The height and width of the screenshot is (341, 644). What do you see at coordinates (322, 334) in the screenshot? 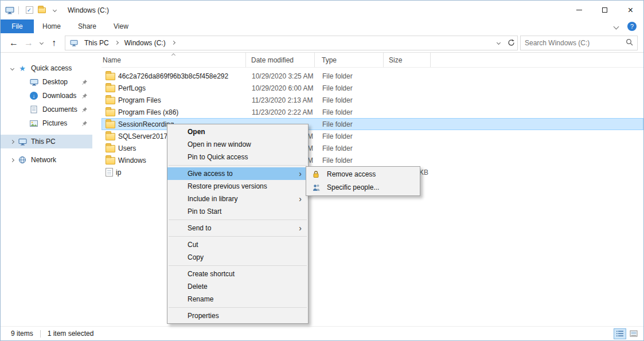
I see `status-bar: 9 items 1 item selected` at bounding box center [322, 334].